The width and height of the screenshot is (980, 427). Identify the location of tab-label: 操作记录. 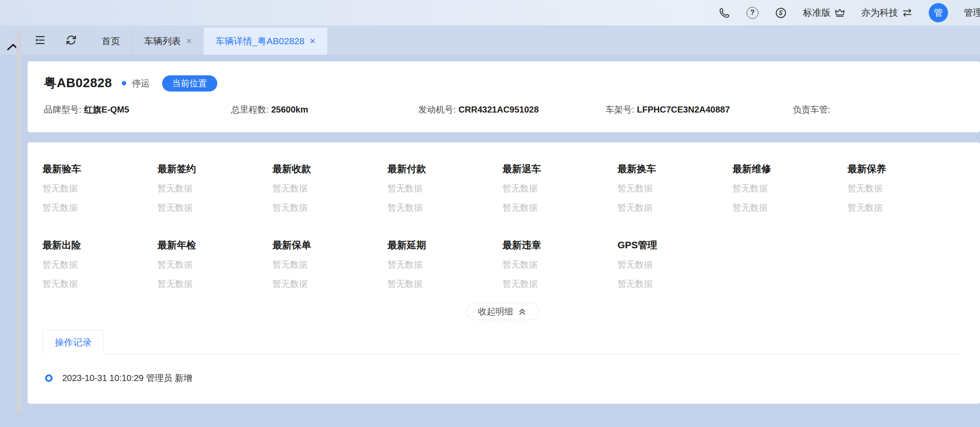
(73, 342).